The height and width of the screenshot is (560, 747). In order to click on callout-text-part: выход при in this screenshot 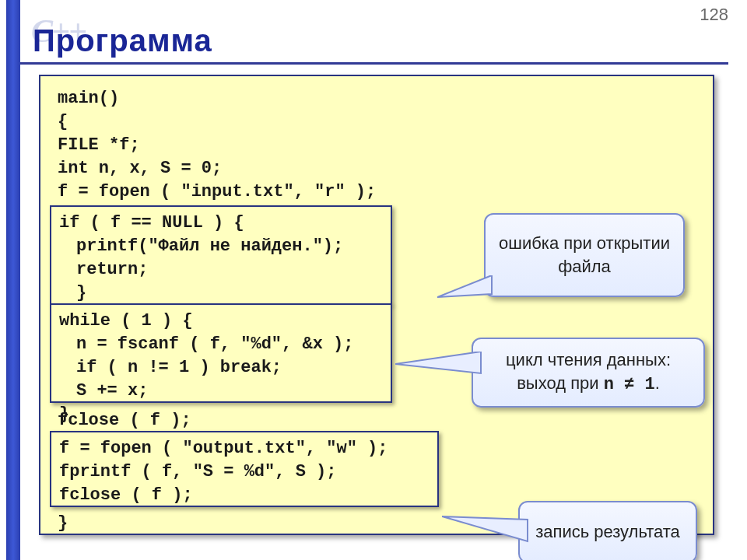, I will do `click(560, 383)`.